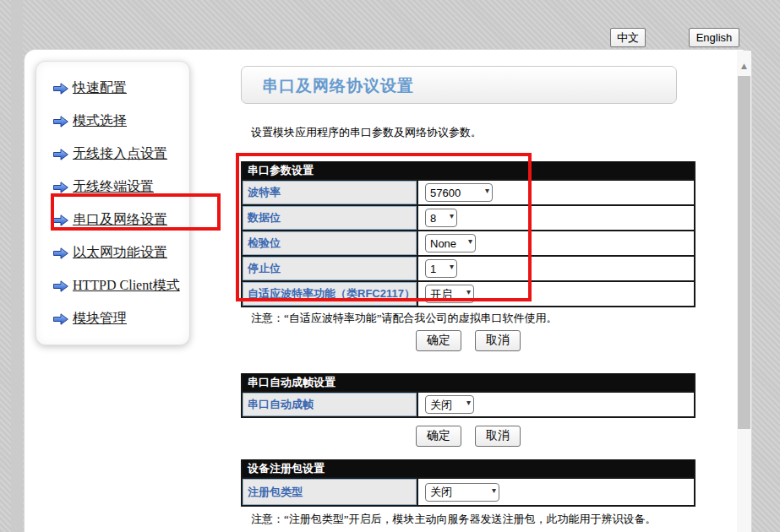  What do you see at coordinates (330, 193) in the screenshot?
I see `baud-rate-label: 波特率` at bounding box center [330, 193].